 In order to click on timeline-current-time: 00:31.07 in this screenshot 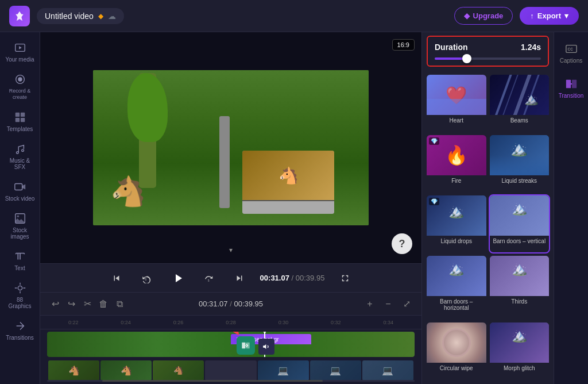, I will do `click(214, 304)`.